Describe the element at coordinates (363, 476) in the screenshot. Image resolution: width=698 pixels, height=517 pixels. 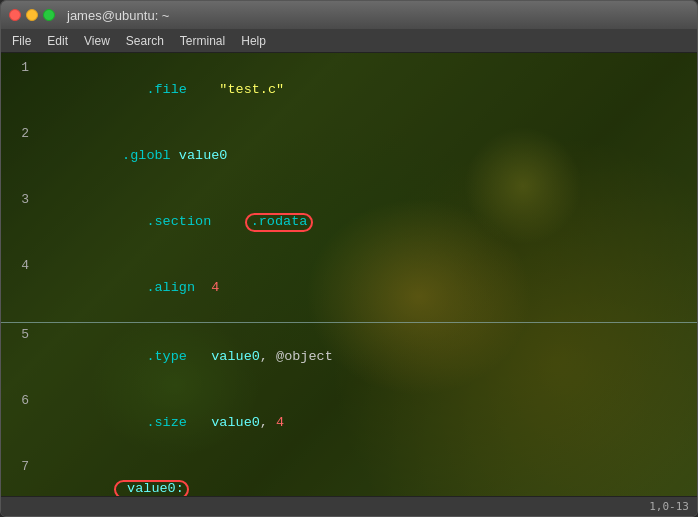
I see `line-content: value0:` at that location.